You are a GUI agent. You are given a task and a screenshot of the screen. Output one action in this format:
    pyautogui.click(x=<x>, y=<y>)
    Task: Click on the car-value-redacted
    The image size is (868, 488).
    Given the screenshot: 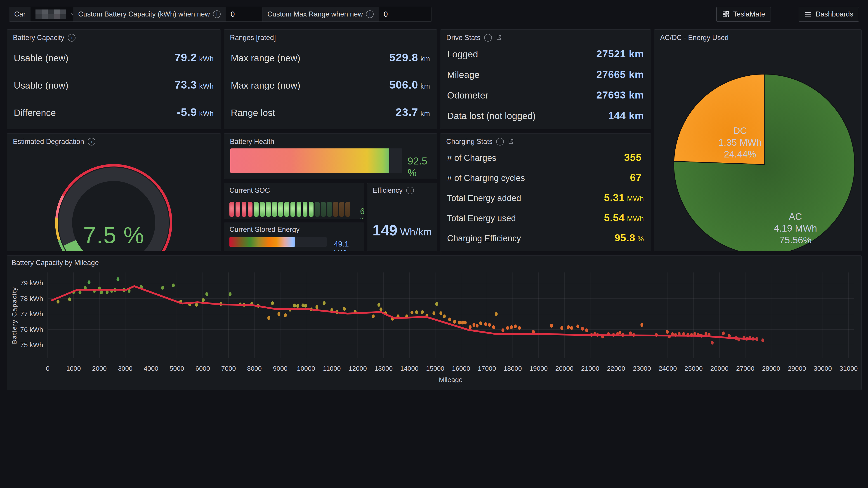 What is the action you would take?
    pyautogui.click(x=51, y=14)
    